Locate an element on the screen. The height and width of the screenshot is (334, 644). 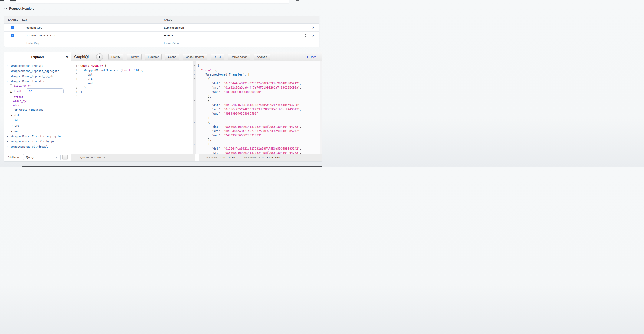
explorer-root-WrappedMonad_Deposit_aggregate: ▶WrappedMonad_Deposit_aggregate is located at coordinates (38, 71).